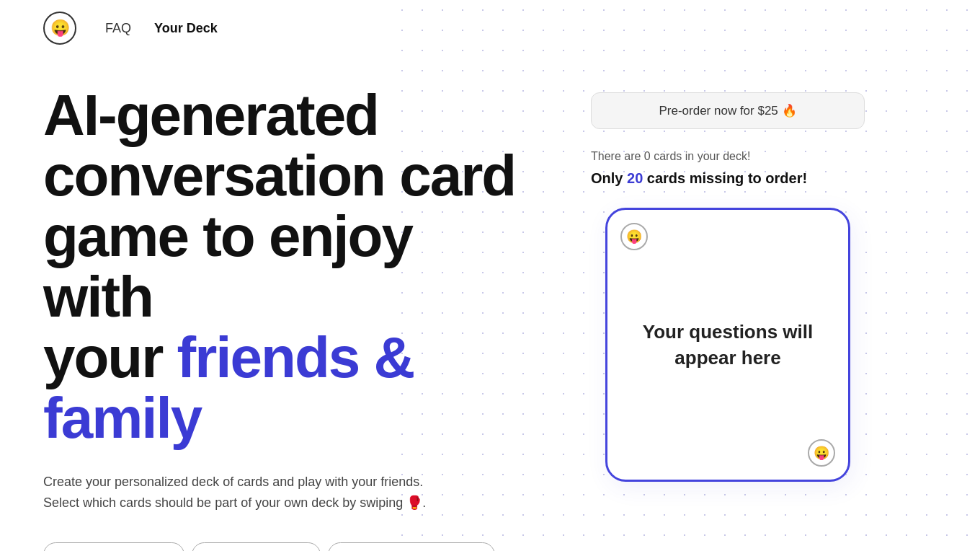  What do you see at coordinates (728, 169) in the screenshot?
I see `deck-info: There are 0 cards in your deck! Only 20 …` at bounding box center [728, 169].